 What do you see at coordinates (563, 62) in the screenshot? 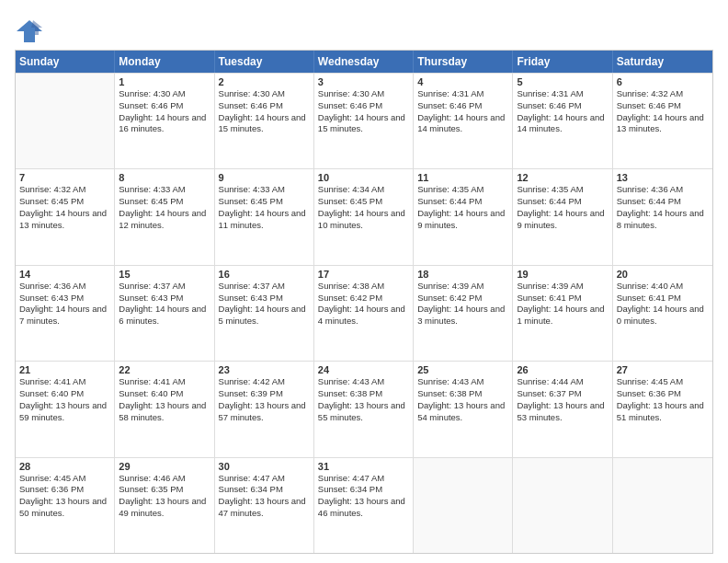
I see `header-day-friday: Friday` at bounding box center [563, 62].